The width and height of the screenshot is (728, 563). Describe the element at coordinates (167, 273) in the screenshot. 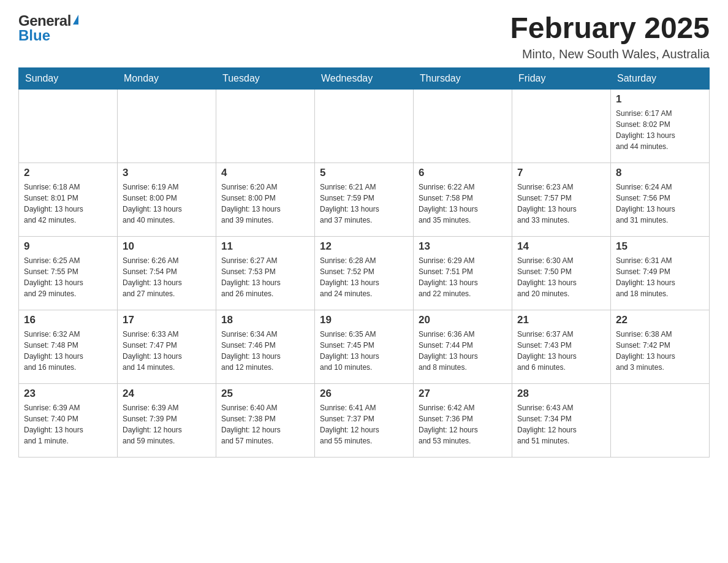

I see `calendar-cell: 10Sunrise: 6:26 AMSunset: 7:54 PMDayligh…` at that location.